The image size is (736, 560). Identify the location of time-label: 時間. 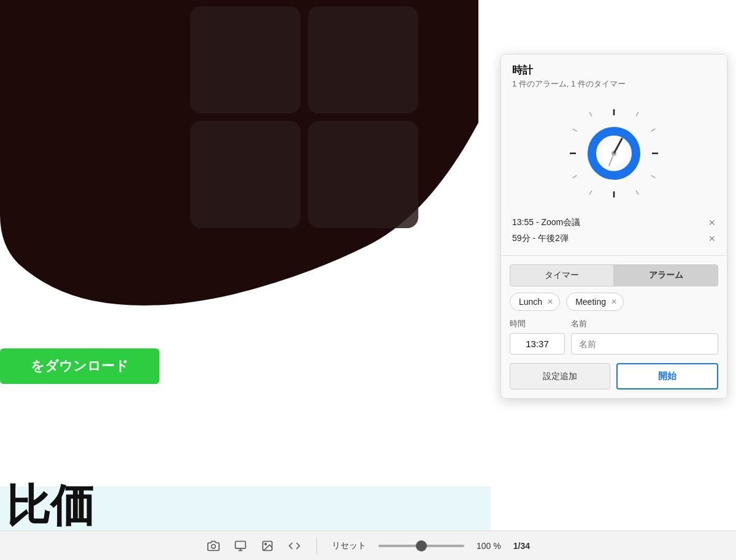
(537, 324).